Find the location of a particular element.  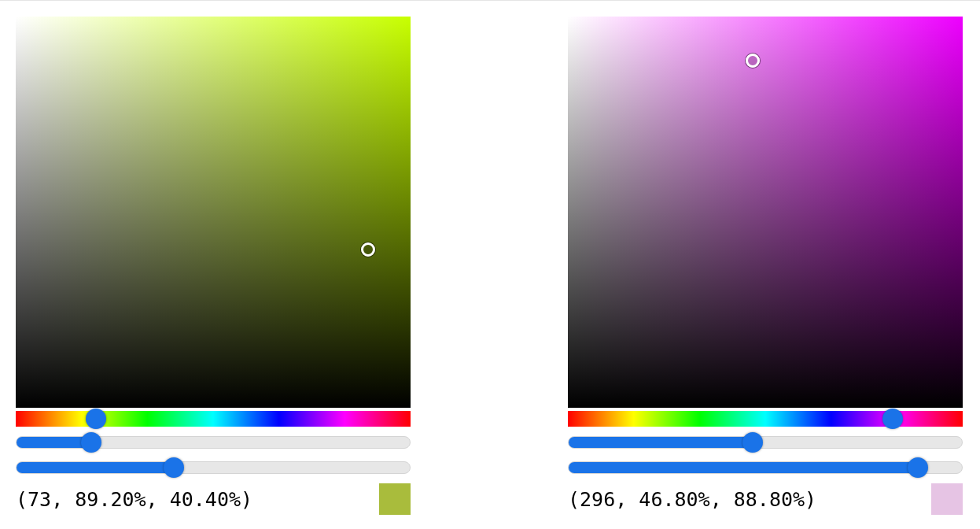

value-value: 40.40% is located at coordinates (205, 499).